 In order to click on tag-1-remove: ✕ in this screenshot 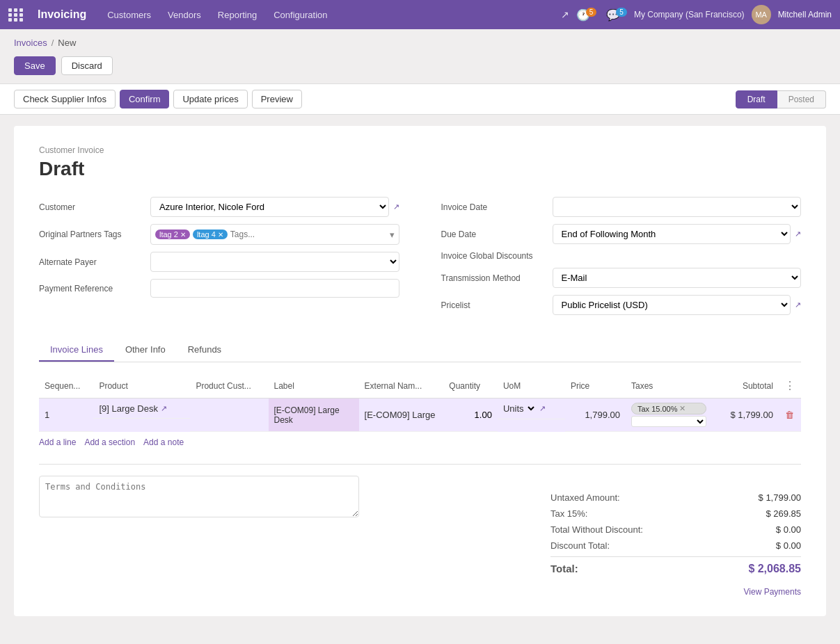, I will do `click(183, 235)`.